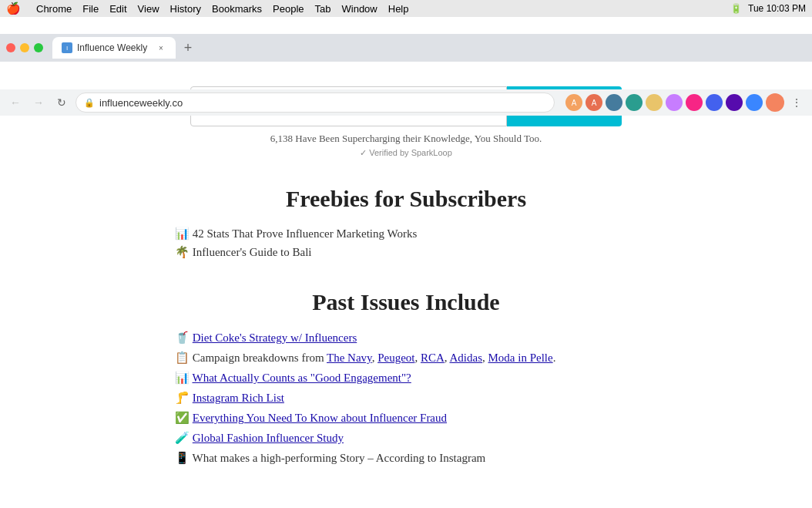 This screenshot has height=508, width=812. What do you see at coordinates (429, 48) in the screenshot?
I see `tab-bar: I Influence Weekly × +` at bounding box center [429, 48].